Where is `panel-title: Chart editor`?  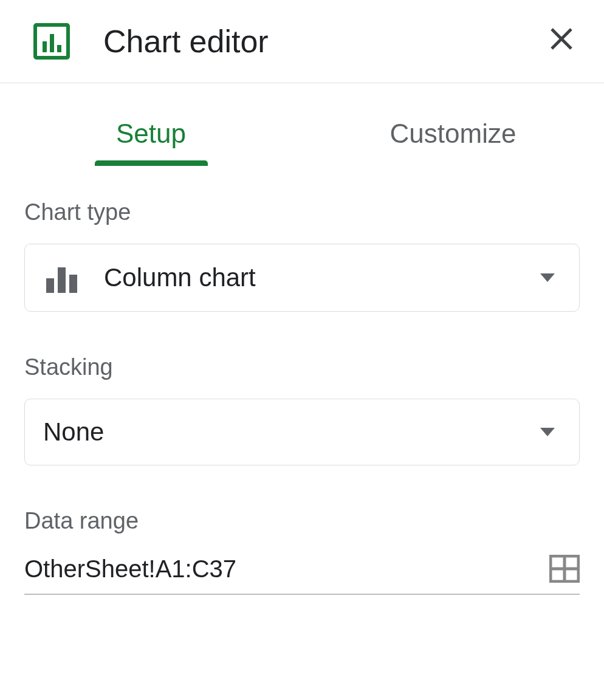 panel-title: Chart editor is located at coordinates (323, 41).